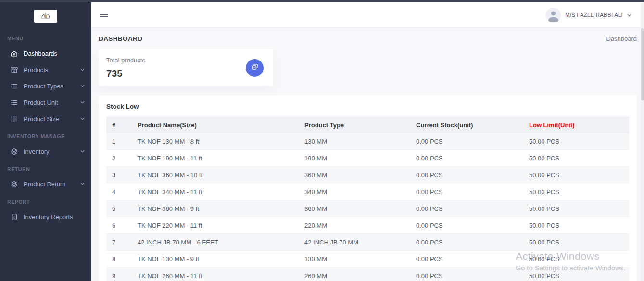 The height and width of the screenshot is (281, 644). Describe the element at coordinates (52, 86) in the screenshot. I see `sidebar-item-label: Product Types` at that location.